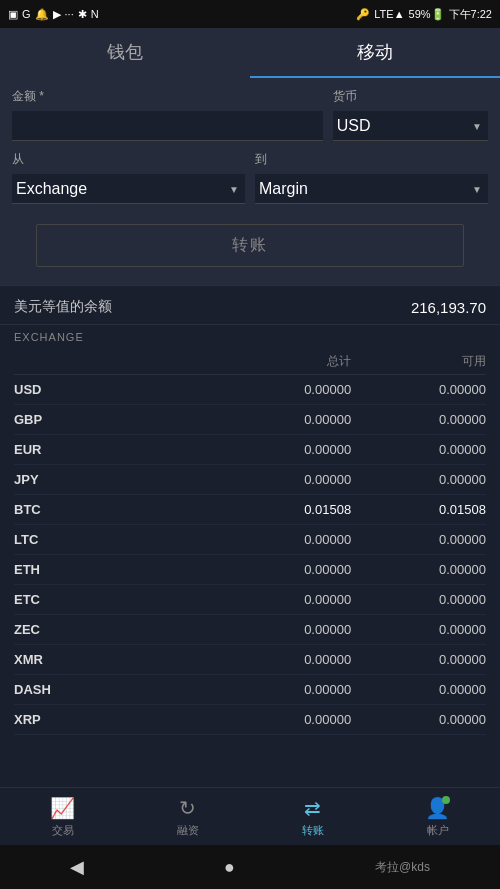  I want to click on table-row: ZEC0.000000.00000, so click(250, 630).